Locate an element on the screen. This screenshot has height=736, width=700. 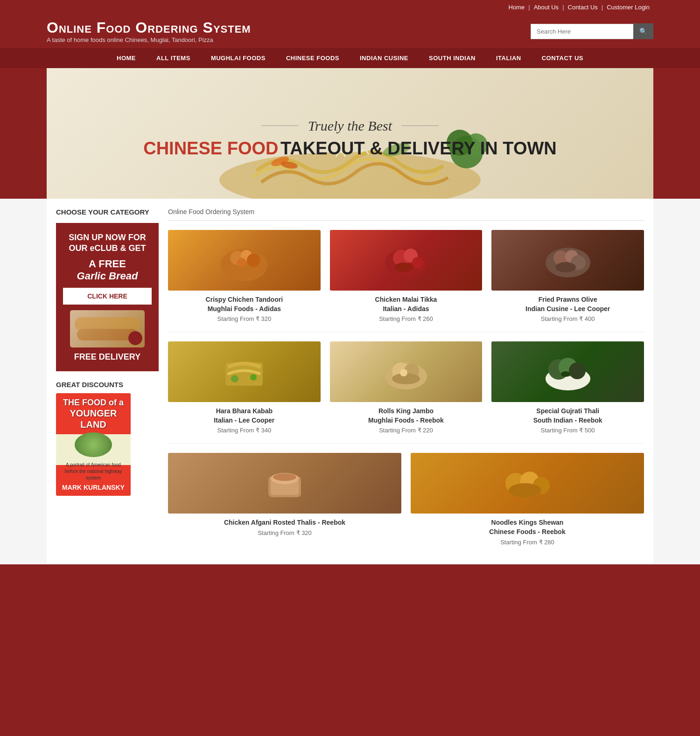
food-item-8: Noodles Kings ShewanChinese Foods - Reeb… is located at coordinates (527, 499).